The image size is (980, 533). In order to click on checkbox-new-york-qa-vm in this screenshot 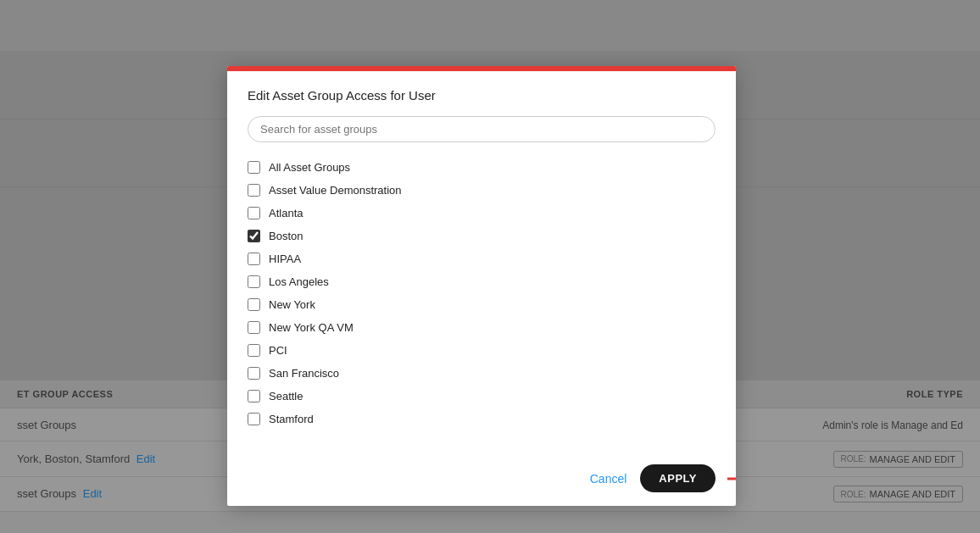, I will do `click(254, 327)`.